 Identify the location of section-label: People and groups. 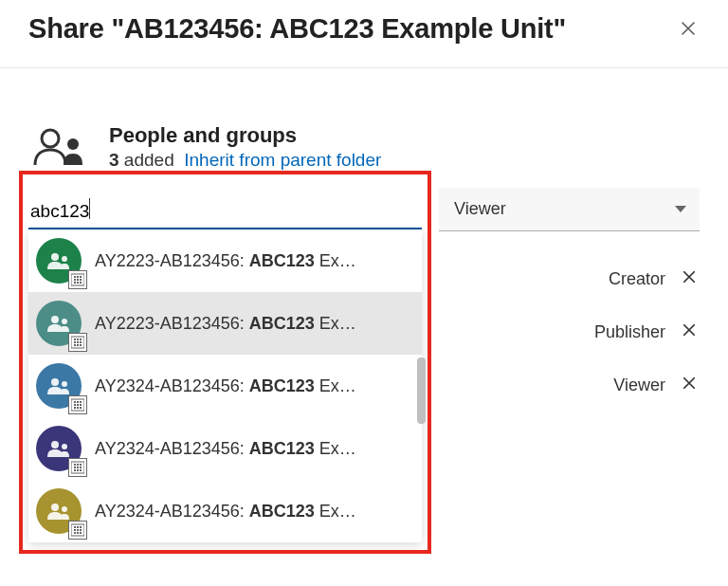
(245, 136).